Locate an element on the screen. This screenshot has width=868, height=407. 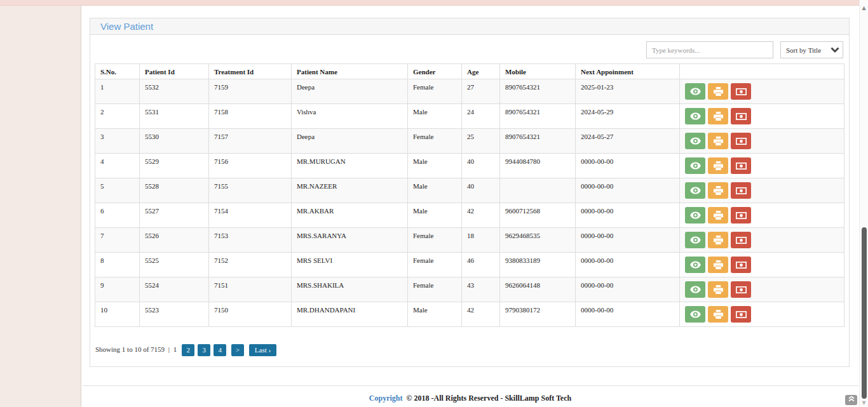
cell-mobile: 9380833189 is located at coordinates (538, 265).